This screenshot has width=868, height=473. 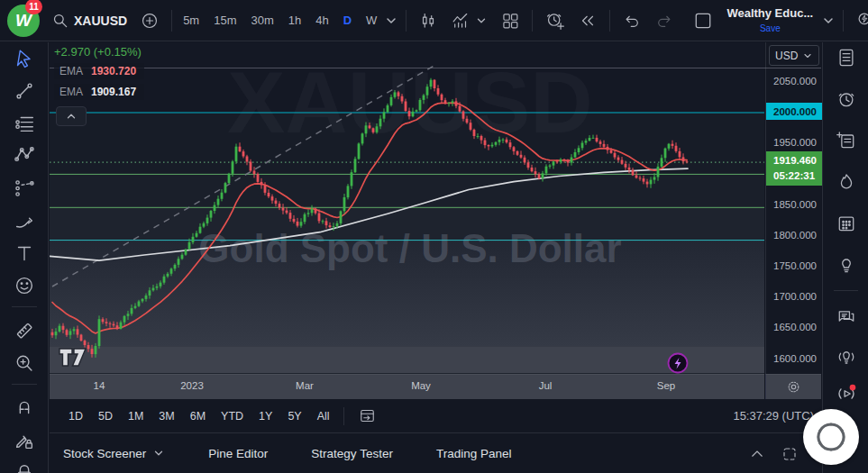 I want to click on add-symbol-icon, so click(x=150, y=21).